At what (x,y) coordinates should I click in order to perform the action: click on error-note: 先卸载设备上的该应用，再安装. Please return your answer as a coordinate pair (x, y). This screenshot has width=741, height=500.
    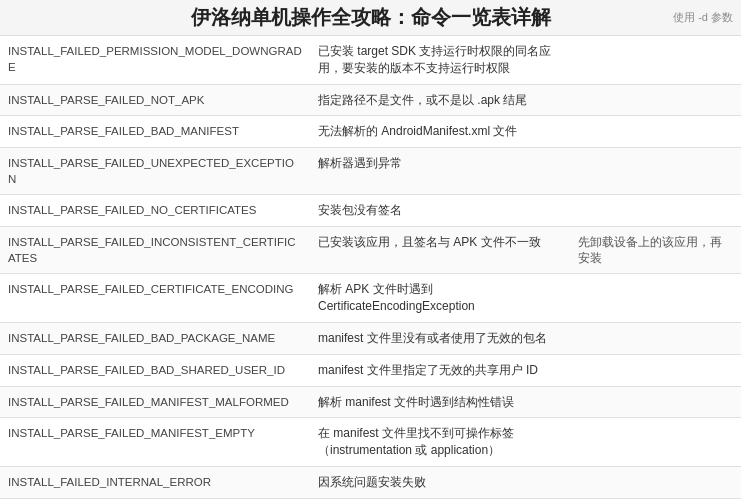
    Looking at the image, I should click on (656, 250).